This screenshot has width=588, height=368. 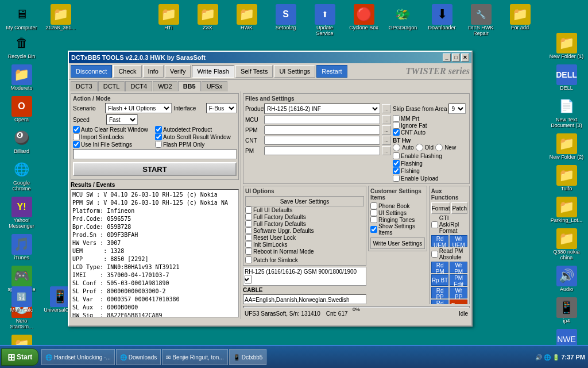 What do you see at coordinates (22, 46) in the screenshot?
I see `desktop-icon-recycle-bin: 🗑 Recycle Bin` at bounding box center [22, 46].